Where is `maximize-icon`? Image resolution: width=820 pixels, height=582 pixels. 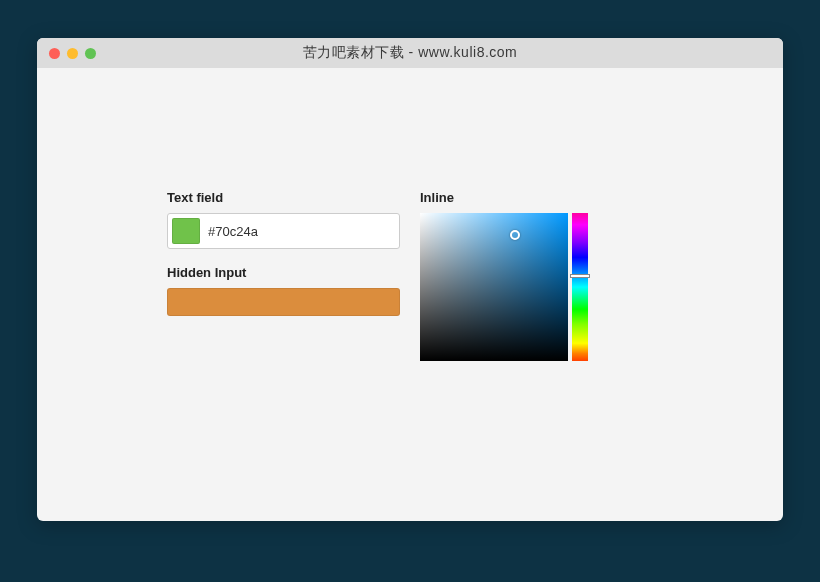 maximize-icon is located at coordinates (90, 54).